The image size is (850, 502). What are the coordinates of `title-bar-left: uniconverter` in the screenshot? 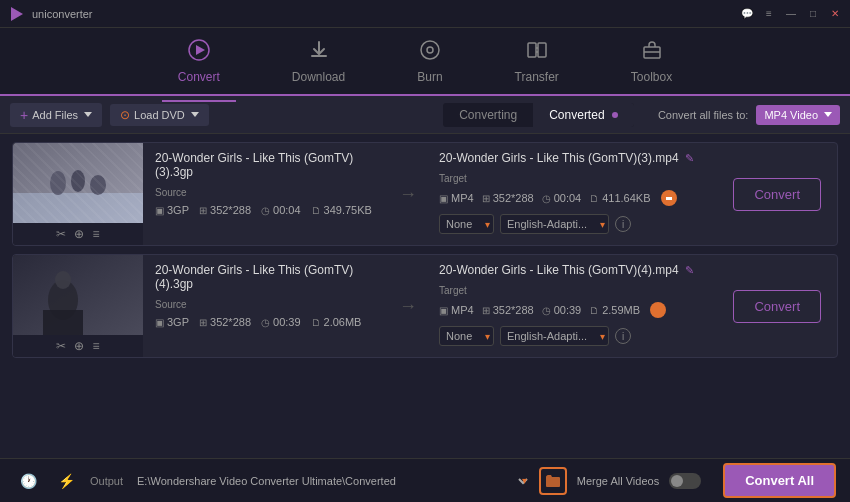 It's located at (50, 14).